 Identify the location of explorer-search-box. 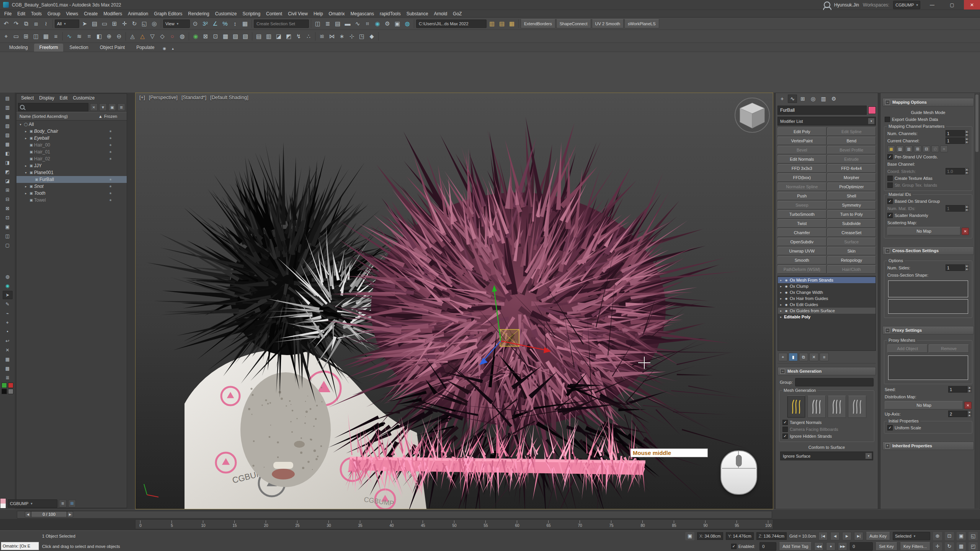
(53, 107).